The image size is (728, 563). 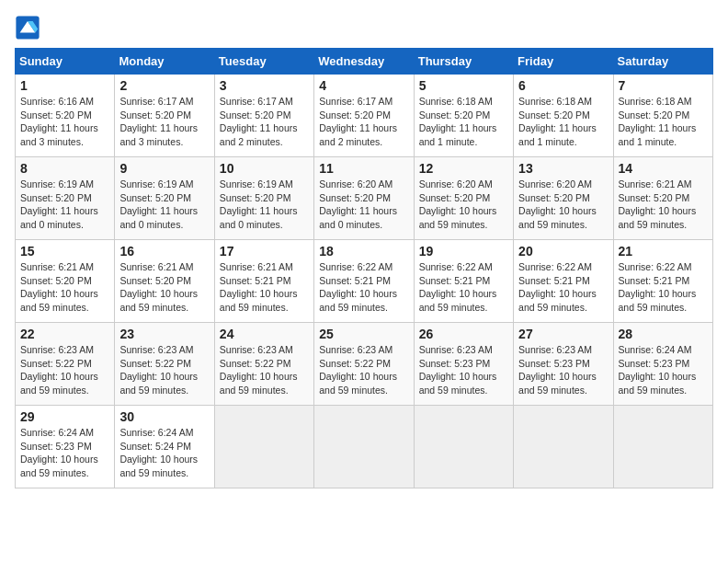 I want to click on day-number: 22, so click(x=64, y=334).